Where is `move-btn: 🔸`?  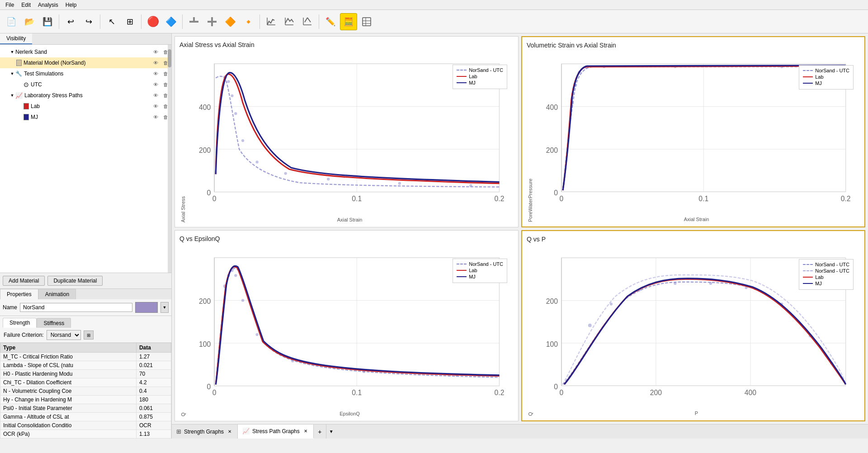 move-btn: 🔸 is located at coordinates (248, 22).